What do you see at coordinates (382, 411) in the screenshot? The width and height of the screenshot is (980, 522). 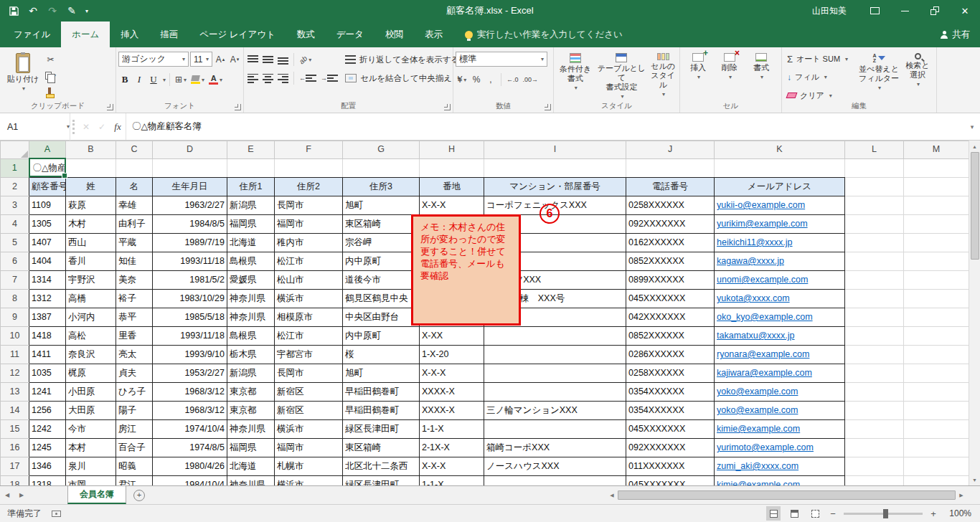 I see `cell: 早稲田鶴巻町` at bounding box center [382, 411].